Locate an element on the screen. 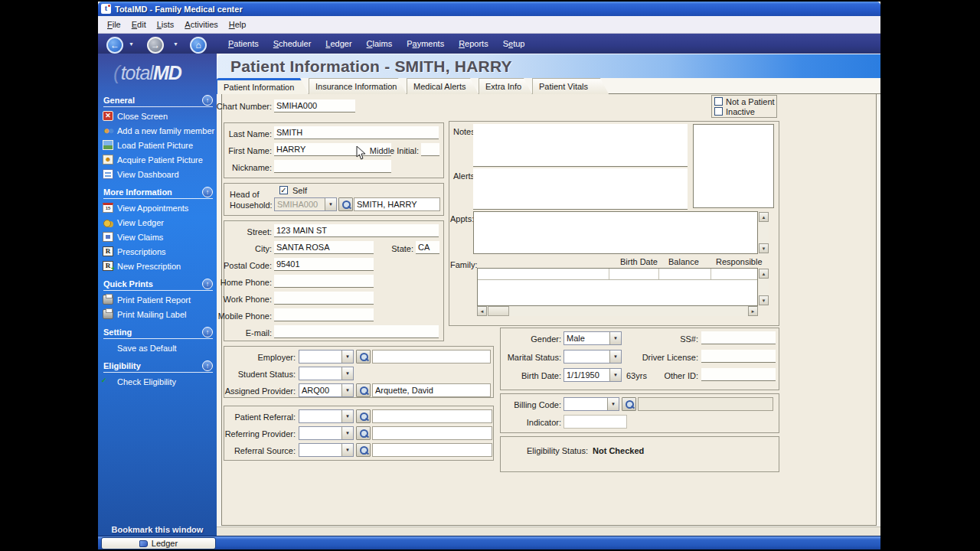  forward-history-caret-icon: ▼ is located at coordinates (176, 44).